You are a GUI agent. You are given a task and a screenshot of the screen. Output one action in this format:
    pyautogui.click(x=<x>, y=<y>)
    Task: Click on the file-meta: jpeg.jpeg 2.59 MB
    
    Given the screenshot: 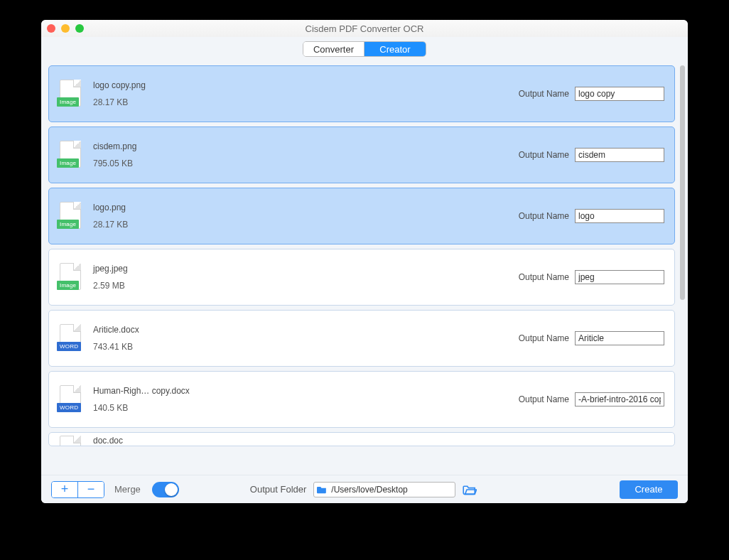 What is the action you would take?
    pyautogui.click(x=306, y=277)
    